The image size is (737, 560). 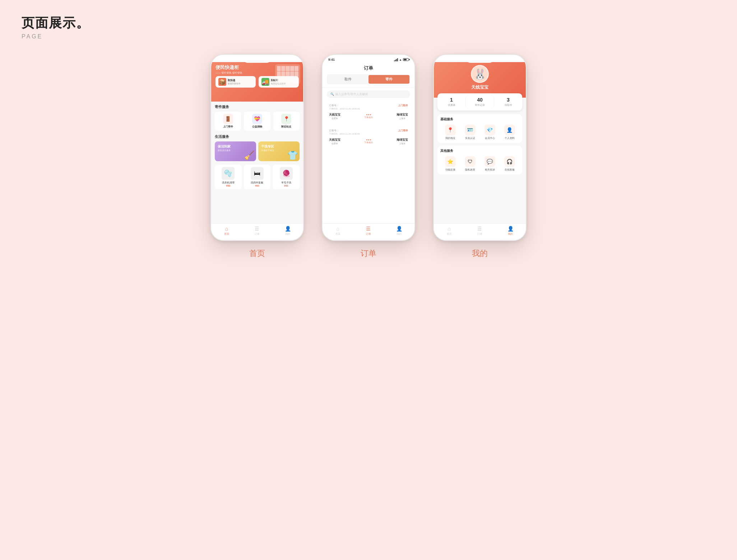 I want to click on item-bedding: 🛏 洗四件套服 ¥60, so click(x=257, y=177).